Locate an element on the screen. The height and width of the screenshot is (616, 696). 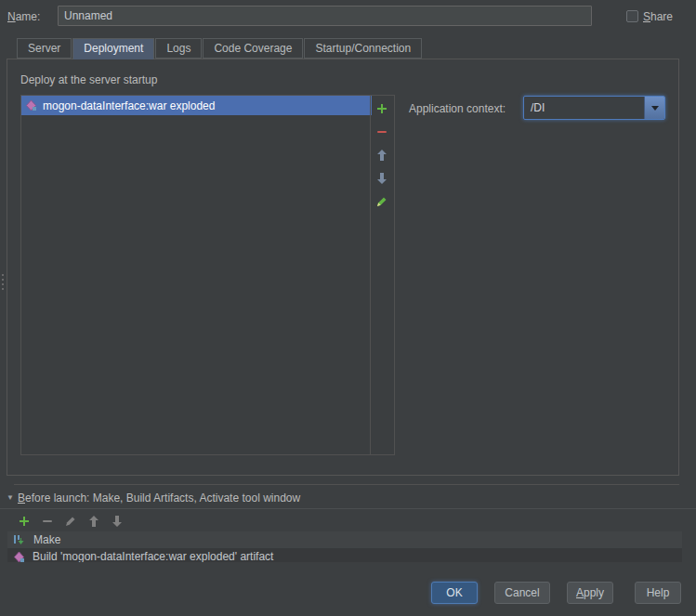
application-context-value: /DI is located at coordinates (584, 108).